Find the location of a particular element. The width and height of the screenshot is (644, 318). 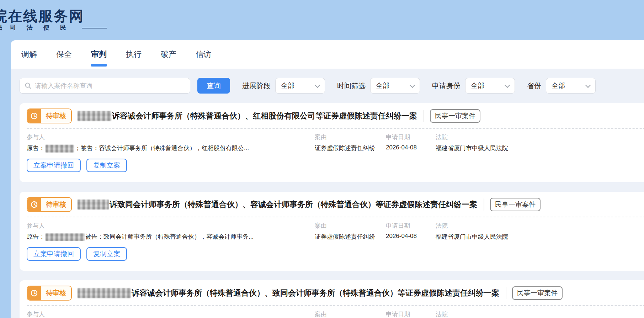

tagline-text: 司 法 便 民 is located at coordinates (40, 27).